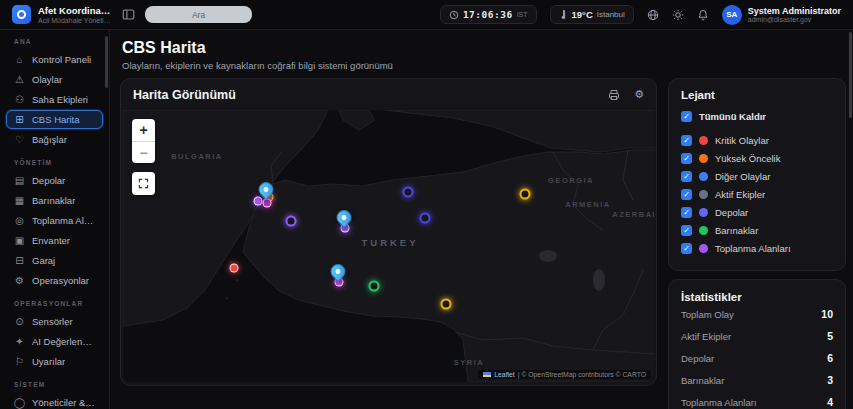 This screenshot has width=853, height=409. Describe the element at coordinates (54, 322) in the screenshot. I see `sidebar-item-sensorler: ⊙Sensörler` at that location.